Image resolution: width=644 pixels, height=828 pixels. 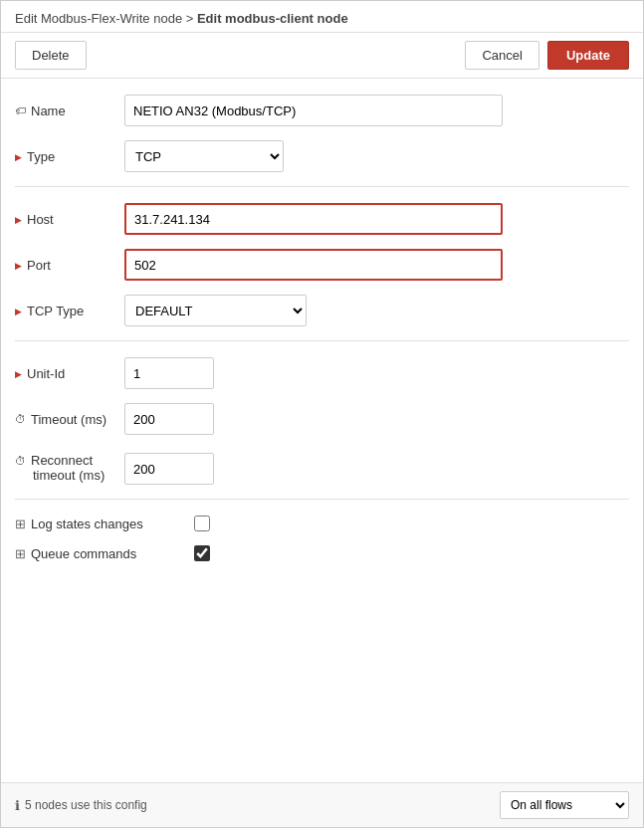 What do you see at coordinates (564, 805) in the screenshot?
I see `flow-select: On all flows On current flow` at bounding box center [564, 805].